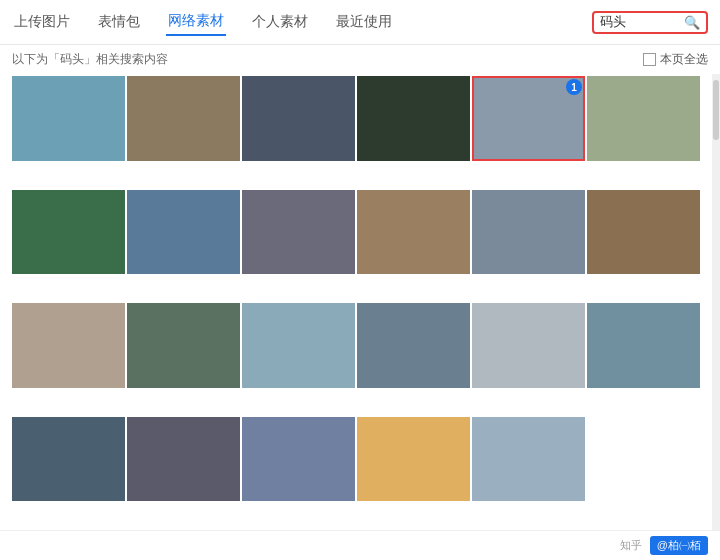  I want to click on subtitle-text: 以下为「码头」相关搜索内容, so click(90, 60).